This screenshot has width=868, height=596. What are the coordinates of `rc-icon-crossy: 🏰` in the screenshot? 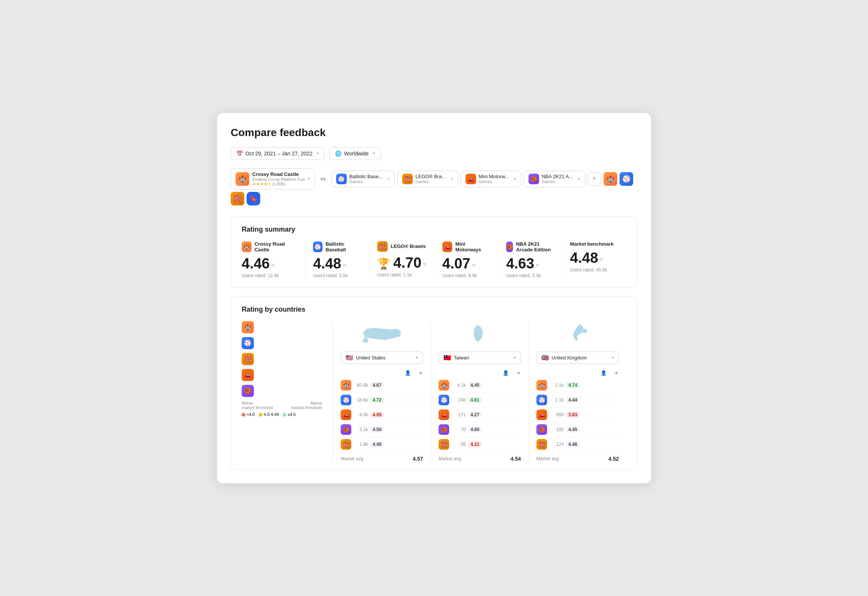 It's located at (247, 247).